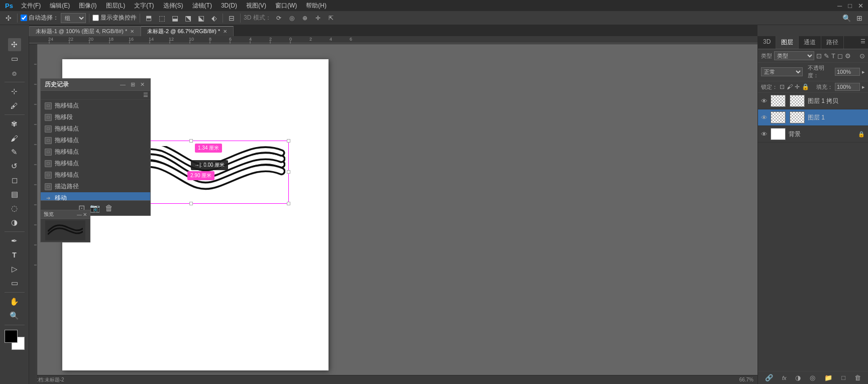 This screenshot has width=868, height=384. Describe the element at coordinates (256, 6) in the screenshot. I see `menu-view: 视图(V)` at that location.